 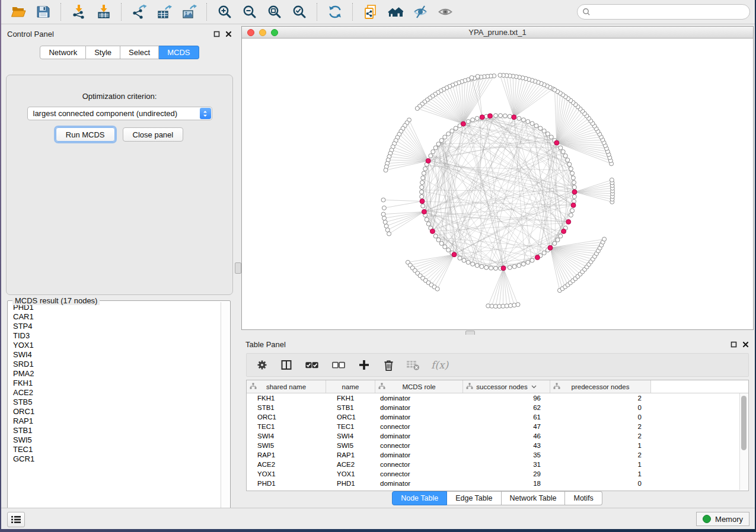 What do you see at coordinates (153, 134) in the screenshot?
I see `close-panel-button: Close panel` at bounding box center [153, 134].